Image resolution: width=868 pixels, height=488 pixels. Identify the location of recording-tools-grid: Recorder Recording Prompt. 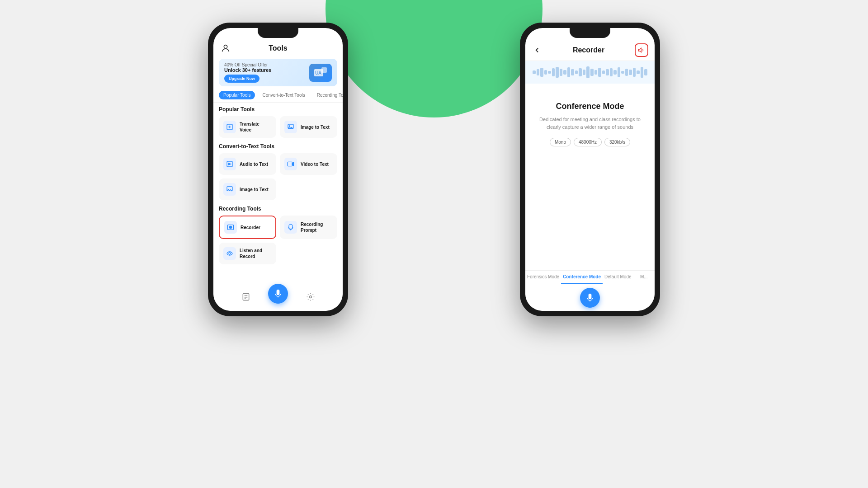
(278, 227).